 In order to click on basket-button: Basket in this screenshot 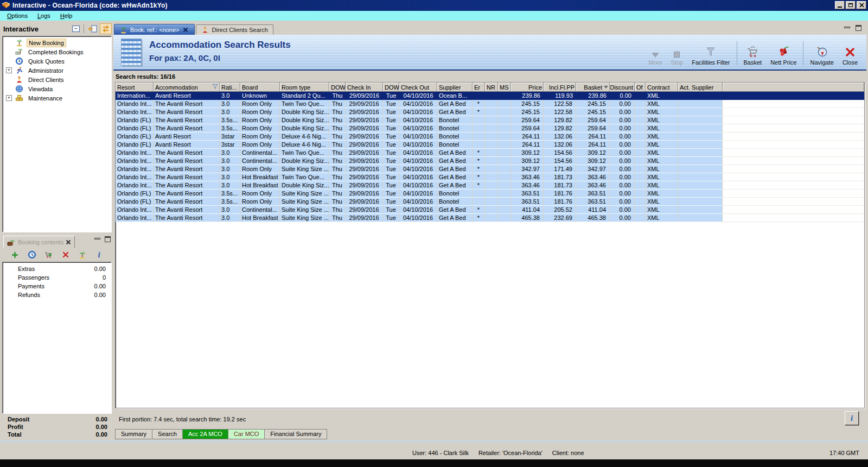, I will do `click(753, 53)`.